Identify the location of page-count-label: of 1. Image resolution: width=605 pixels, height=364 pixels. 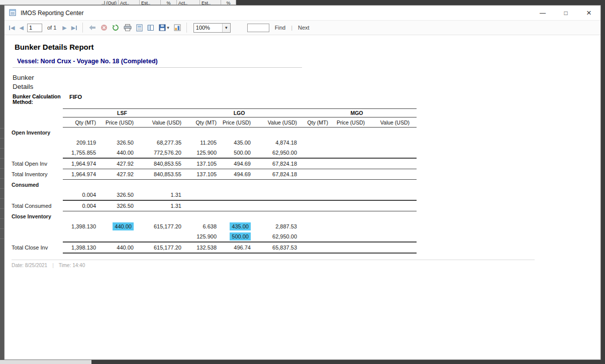
(52, 28).